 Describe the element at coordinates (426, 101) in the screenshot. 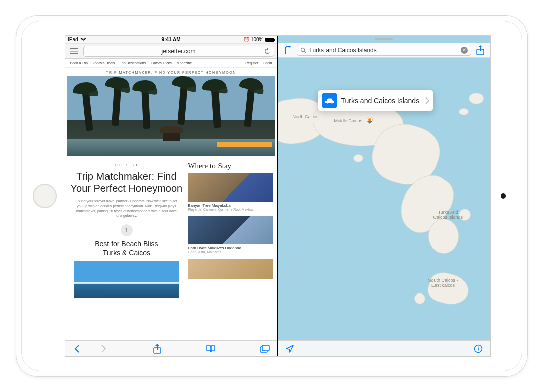

I see `chevron-right-icon` at that location.